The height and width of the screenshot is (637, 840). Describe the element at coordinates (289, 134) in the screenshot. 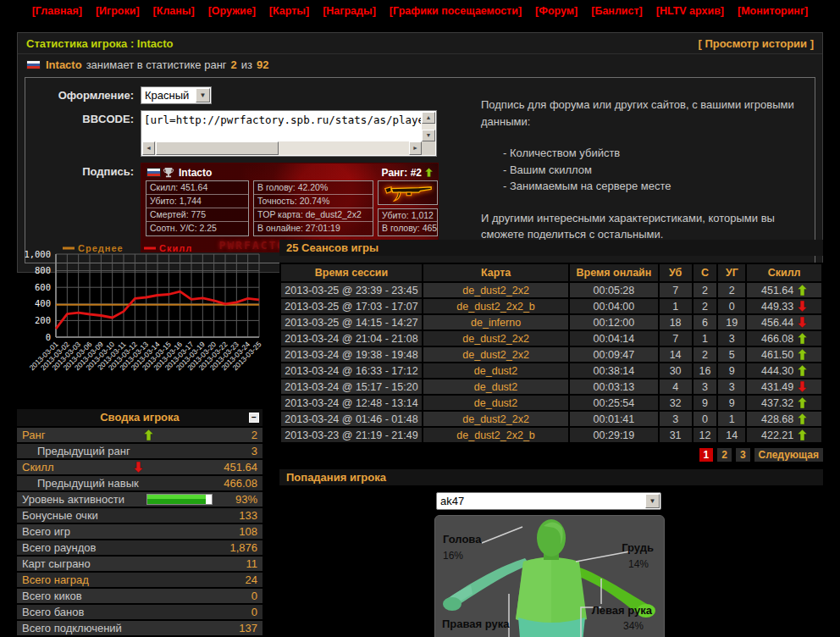

I see `bbcode-field: [url=http://pwrfactory.spb.ru/stats/as/p…` at that location.